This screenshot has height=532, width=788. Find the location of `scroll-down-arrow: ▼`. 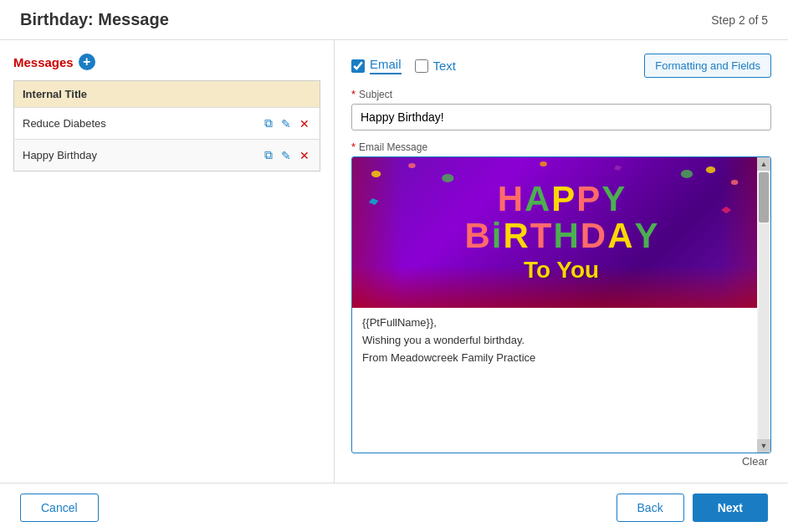

scroll-down-arrow: ▼ is located at coordinates (764, 446).